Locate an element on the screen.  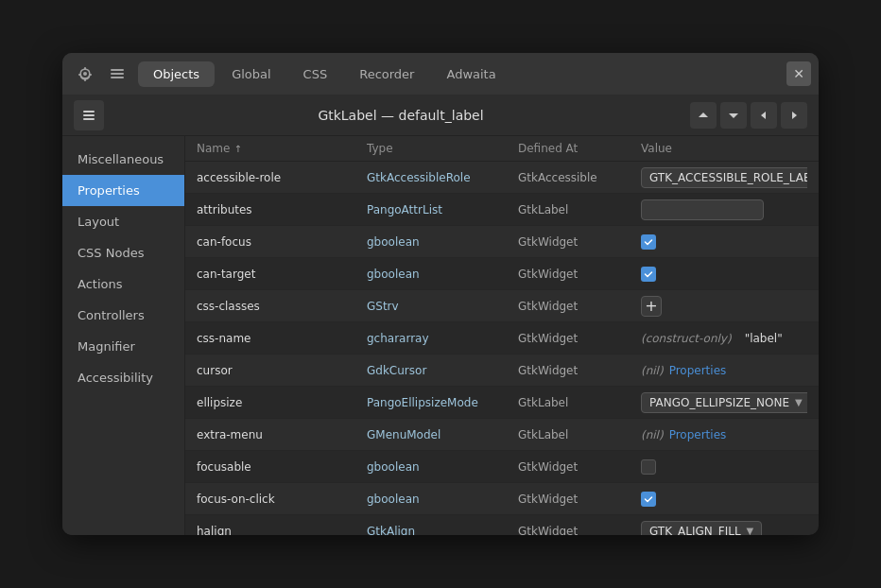
cell-type: GMenuModel is located at coordinates (442, 435).